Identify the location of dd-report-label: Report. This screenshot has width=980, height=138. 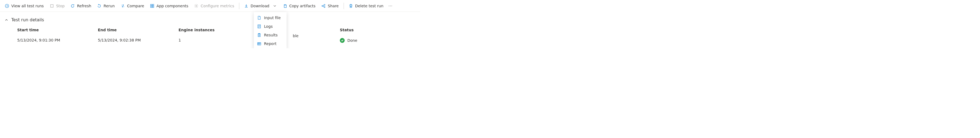
(270, 43).